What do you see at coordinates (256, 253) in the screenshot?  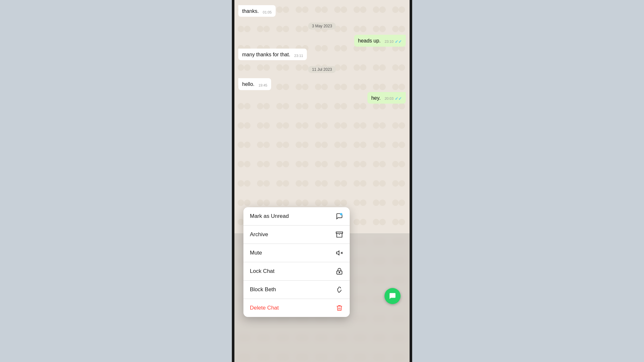 I see `menu-label-mute: Mute` at bounding box center [256, 253].